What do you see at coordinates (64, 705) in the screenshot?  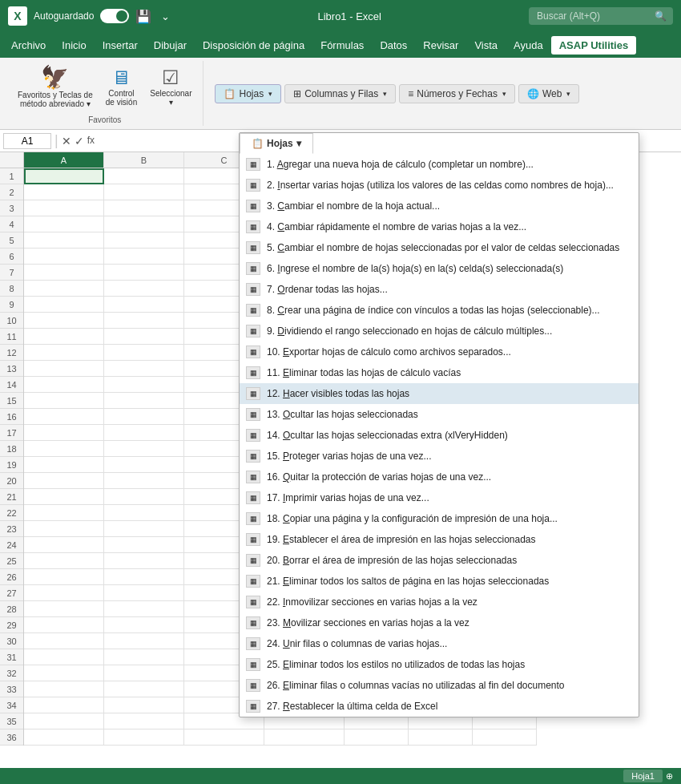 I see `cell-a34` at bounding box center [64, 705].